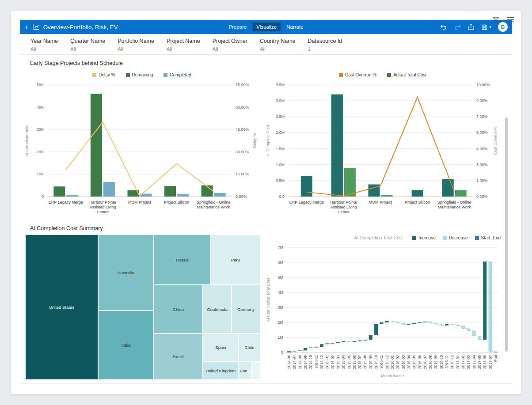  What do you see at coordinates (177, 75) in the screenshot?
I see `legend-item: Completed` at bounding box center [177, 75].